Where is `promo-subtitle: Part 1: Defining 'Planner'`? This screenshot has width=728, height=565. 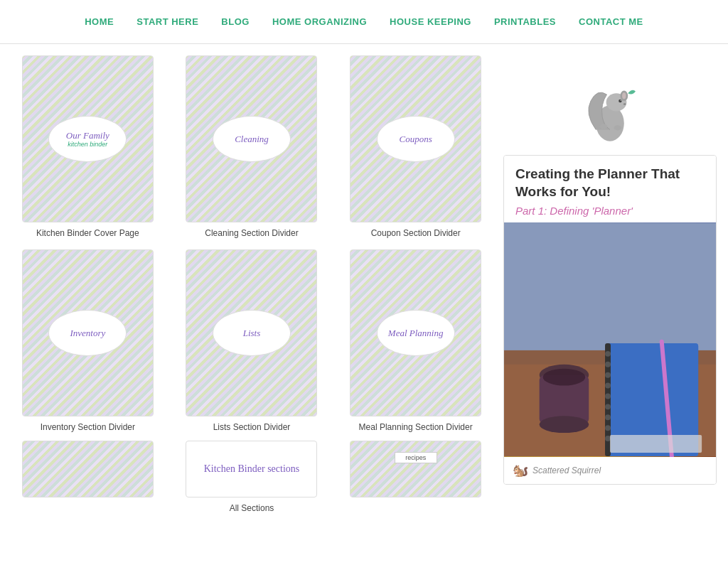
promo-subtitle: Part 1: Defining 'Planner' is located at coordinates (610, 210).